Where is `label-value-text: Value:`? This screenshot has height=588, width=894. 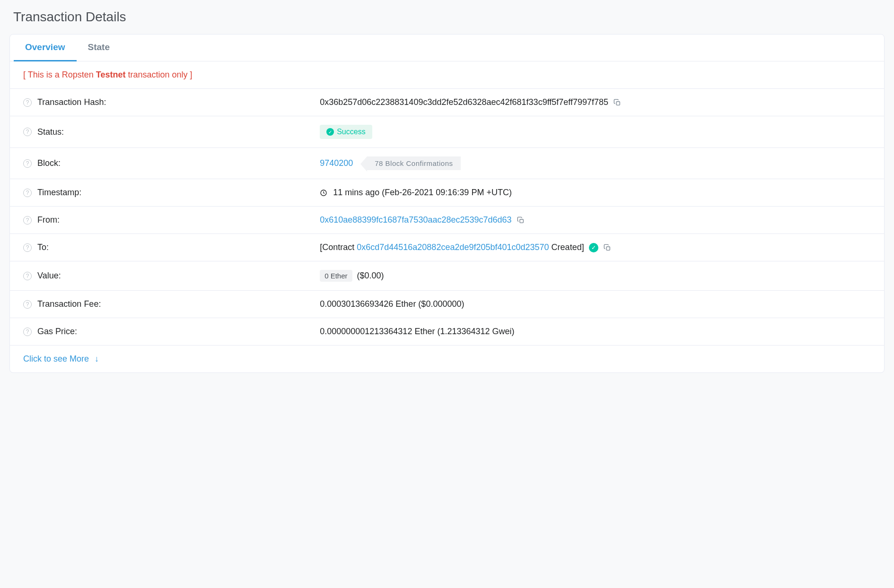
label-value-text: Value: is located at coordinates (49, 276).